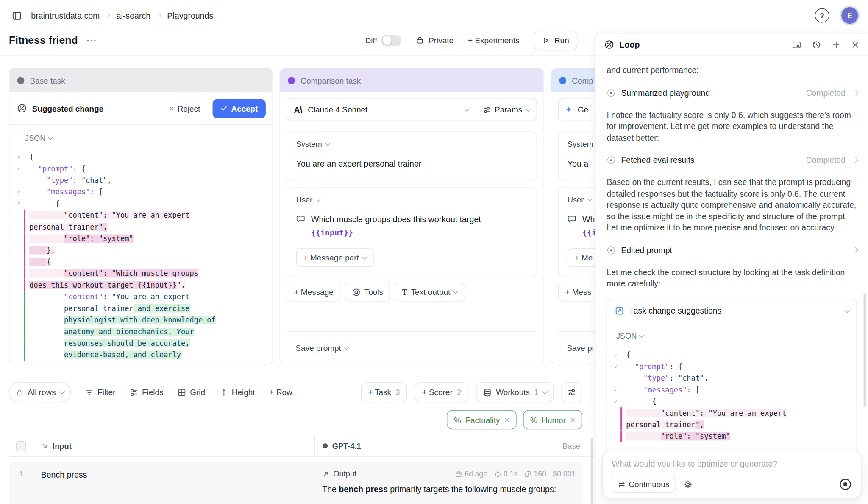  What do you see at coordinates (134, 15) in the screenshot?
I see `breadcrumb-project: ai-search` at bounding box center [134, 15].